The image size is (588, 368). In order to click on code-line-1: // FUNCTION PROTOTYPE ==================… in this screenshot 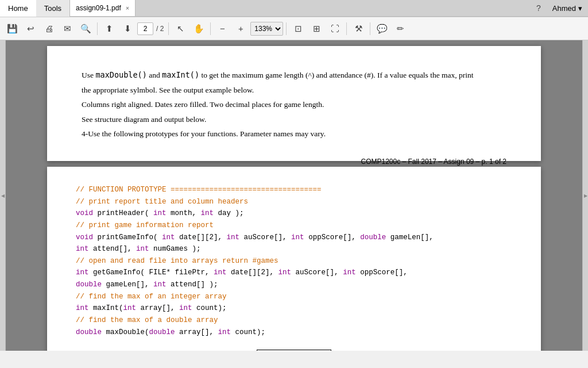, I will do `click(294, 190)`.